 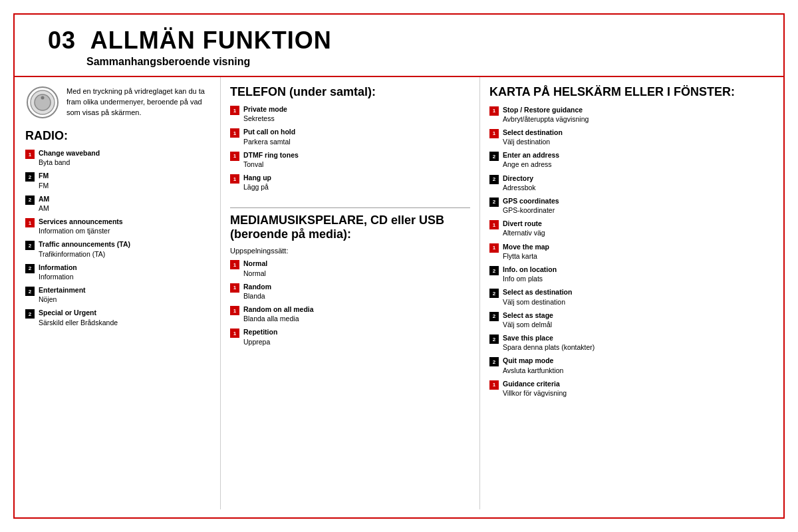 What do you see at coordinates (267, 142) in the screenshot?
I see `item-sv: Parkera samtal` at bounding box center [267, 142].